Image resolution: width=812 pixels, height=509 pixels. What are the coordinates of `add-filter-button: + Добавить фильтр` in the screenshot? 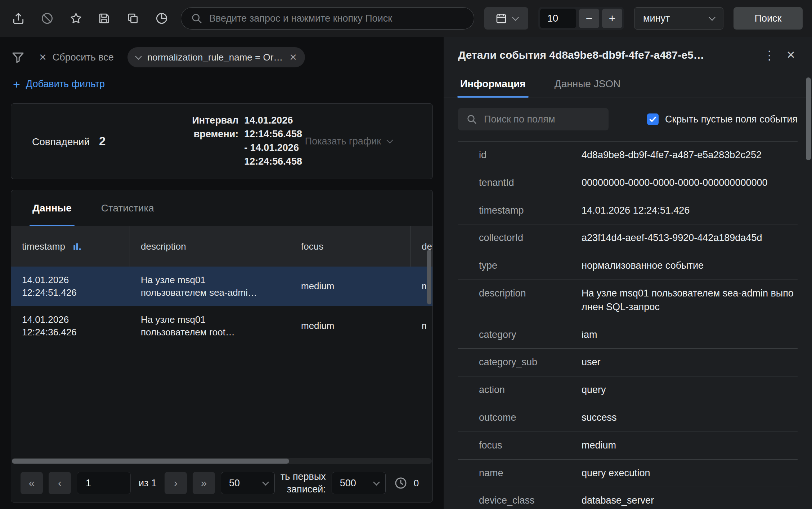 It's located at (59, 84).